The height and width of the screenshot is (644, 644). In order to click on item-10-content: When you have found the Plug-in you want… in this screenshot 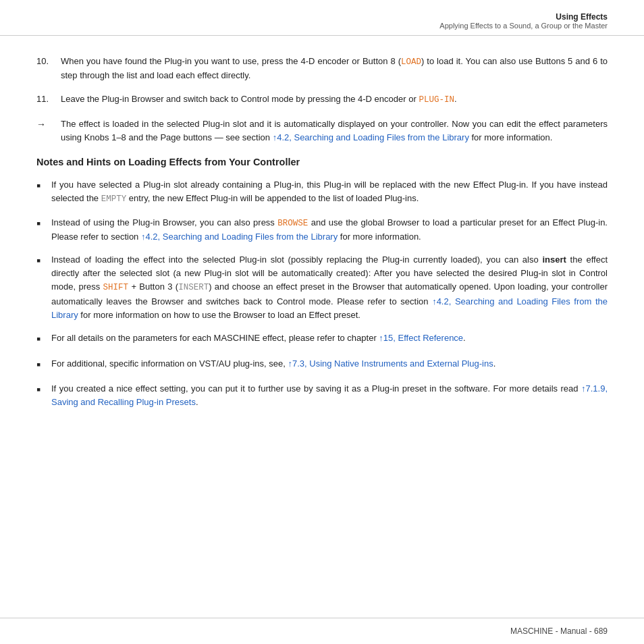, I will do `click(334, 69)`.